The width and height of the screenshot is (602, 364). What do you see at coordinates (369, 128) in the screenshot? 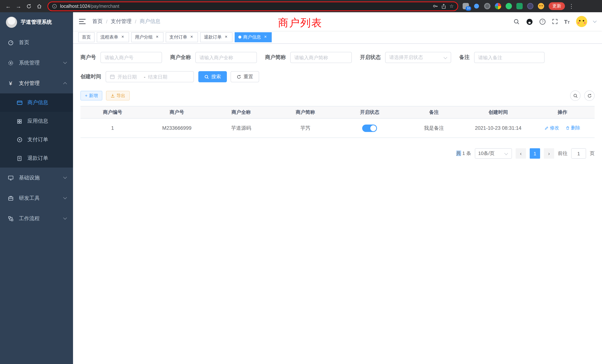
I see `status-toggle` at bounding box center [369, 128].